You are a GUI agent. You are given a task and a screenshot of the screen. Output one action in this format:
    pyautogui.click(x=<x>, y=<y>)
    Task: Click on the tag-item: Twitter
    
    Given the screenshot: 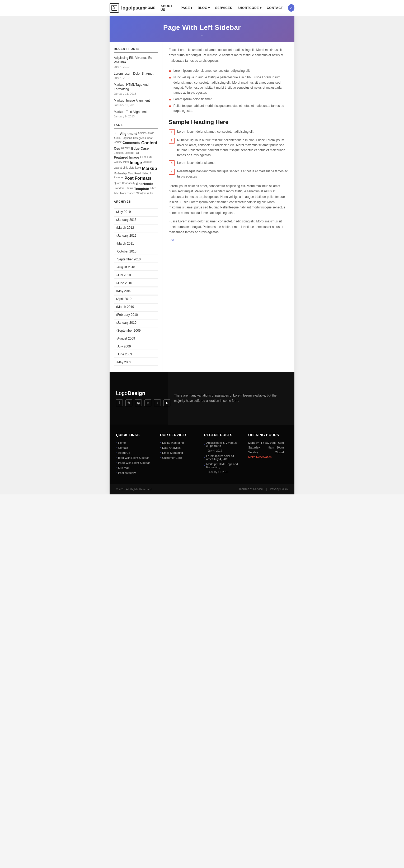 What is the action you would take?
    pyautogui.click(x=123, y=193)
    